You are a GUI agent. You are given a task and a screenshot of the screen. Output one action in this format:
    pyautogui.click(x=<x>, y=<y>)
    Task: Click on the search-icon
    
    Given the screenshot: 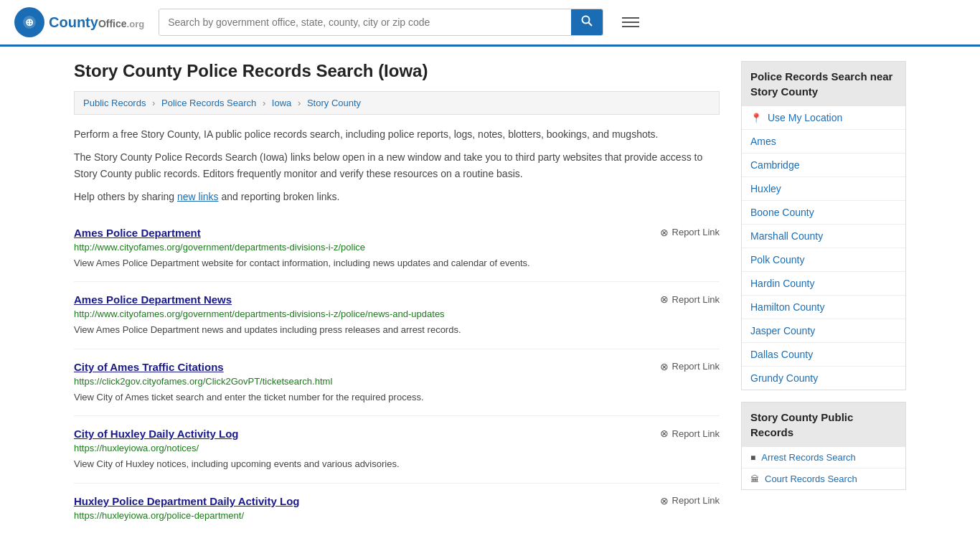 What is the action you would take?
    pyautogui.click(x=587, y=21)
    